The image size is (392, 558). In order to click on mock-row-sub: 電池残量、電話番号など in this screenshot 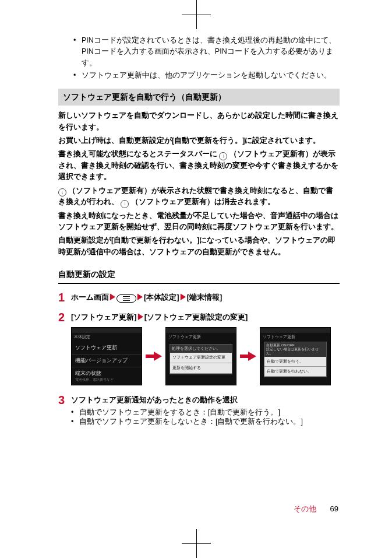, I will do `click(107, 380)`.